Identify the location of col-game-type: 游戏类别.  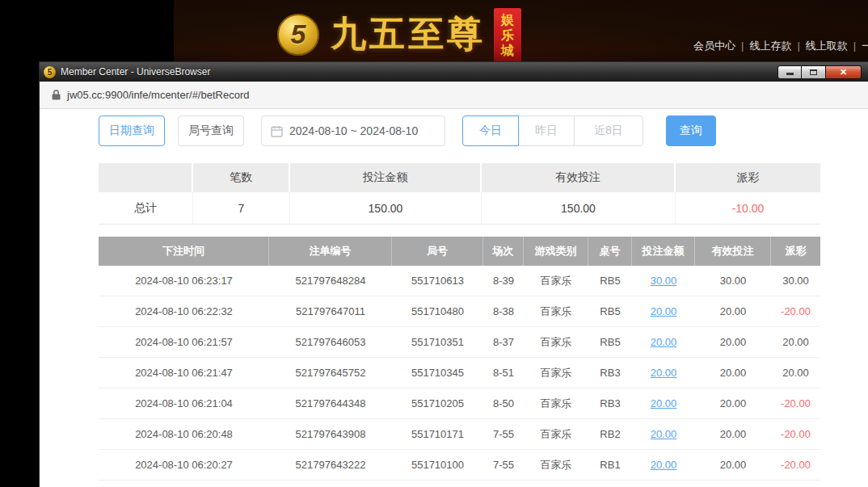
(556, 251).